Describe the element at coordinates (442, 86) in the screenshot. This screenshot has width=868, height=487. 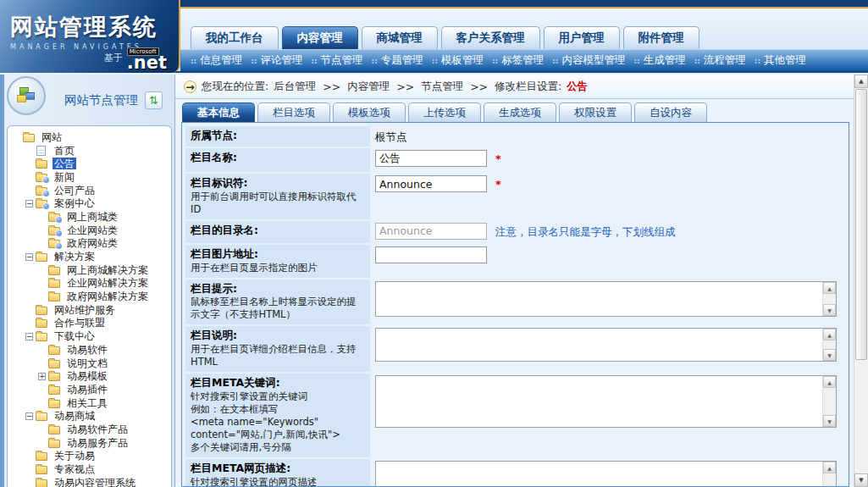
I see `breadcrumb-link: 节点管理` at that location.